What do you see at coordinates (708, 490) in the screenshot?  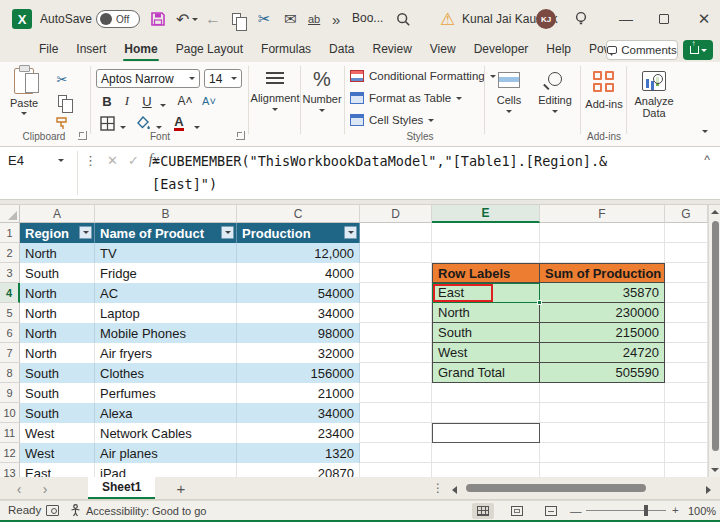 I see `hscroll-right-icon` at bounding box center [708, 490].